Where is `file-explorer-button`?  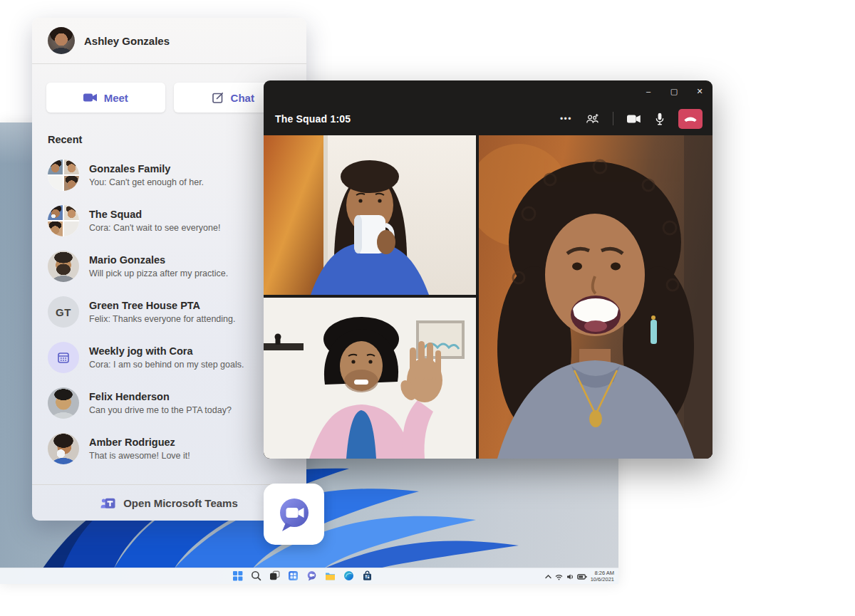 file-explorer-button is located at coordinates (331, 575).